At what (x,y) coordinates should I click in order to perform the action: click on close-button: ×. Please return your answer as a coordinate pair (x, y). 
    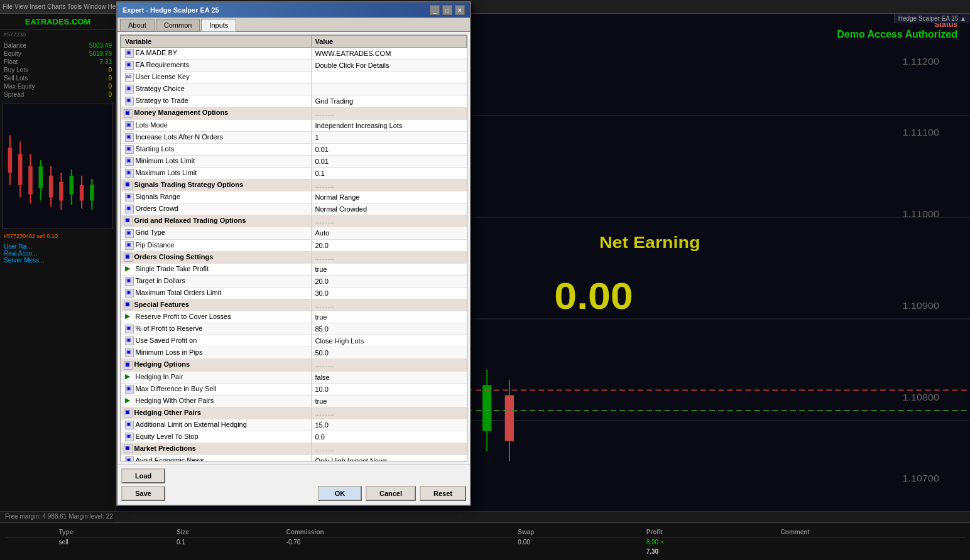
    Looking at the image, I should click on (460, 10).